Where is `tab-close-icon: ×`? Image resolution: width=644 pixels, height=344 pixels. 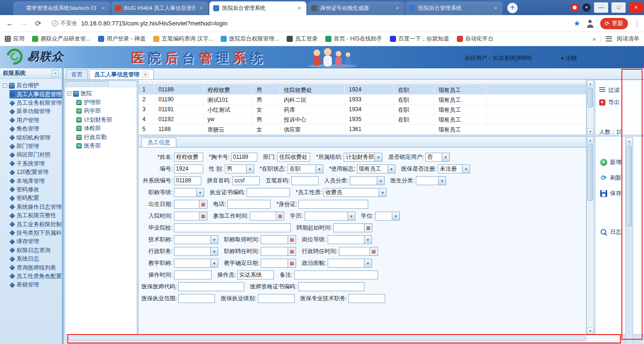 tab-close-icon: × is located at coordinates (397, 8).